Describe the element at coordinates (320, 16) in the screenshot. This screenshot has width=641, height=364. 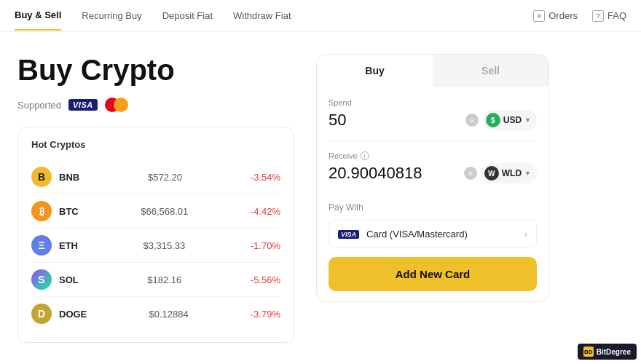
I see `header: Buy & Sell Recurring Buy Deposit Fiat Wi…` at that location.